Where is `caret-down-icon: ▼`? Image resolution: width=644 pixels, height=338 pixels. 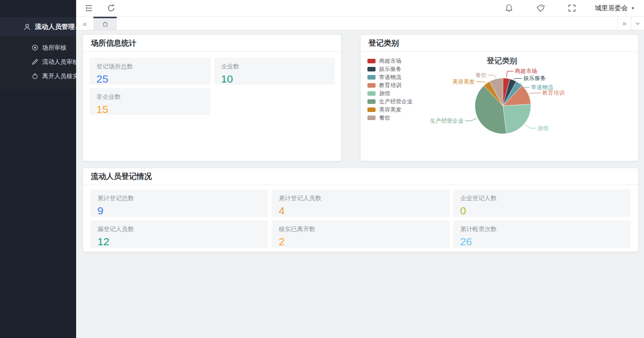 caret-down-icon: ▼ is located at coordinates (633, 8).